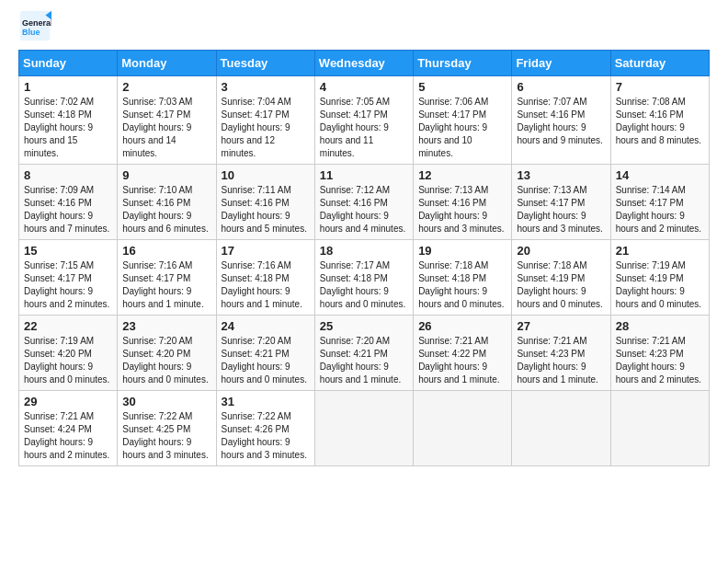 Image resolution: width=728 pixels, height=563 pixels. I want to click on day-number: 14, so click(660, 175).